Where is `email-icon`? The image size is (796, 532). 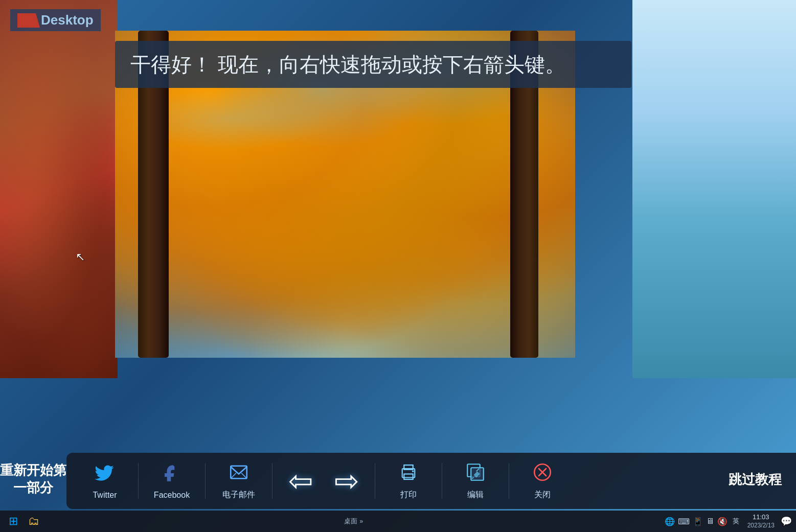 email-icon is located at coordinates (239, 474).